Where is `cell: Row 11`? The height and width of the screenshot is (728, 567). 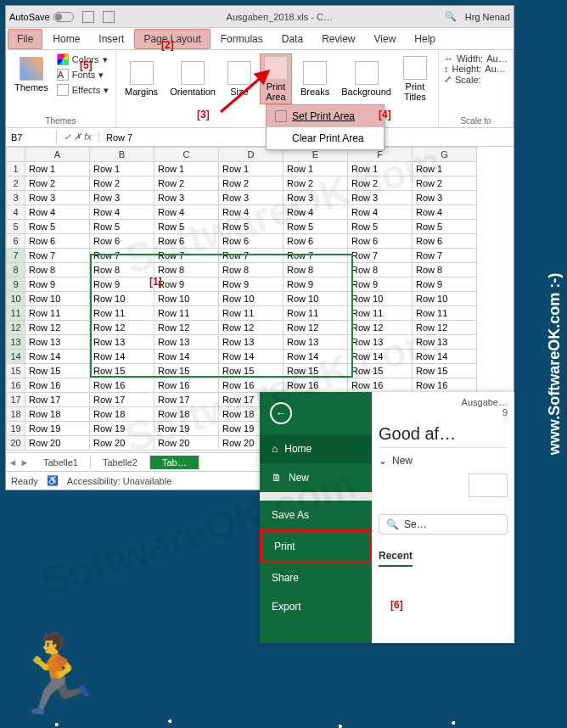
cell: Row 11 is located at coordinates (251, 314).